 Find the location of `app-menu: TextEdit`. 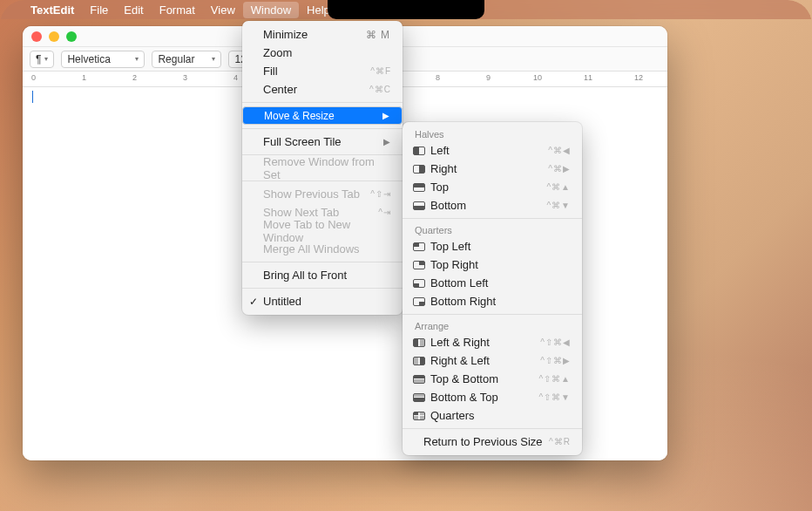

app-menu: TextEdit is located at coordinates (52, 10).